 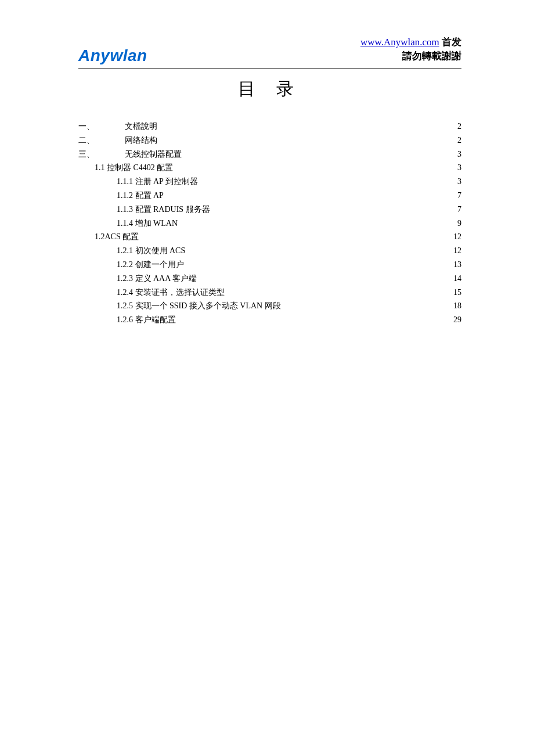 I want to click on toc-entry-number: 一、, so click(x=86, y=127).